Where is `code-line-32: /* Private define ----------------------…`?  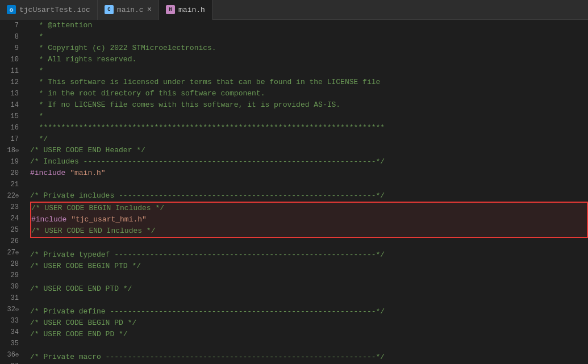
code-line-32: /* Private define ----------------------… is located at coordinates (309, 312).